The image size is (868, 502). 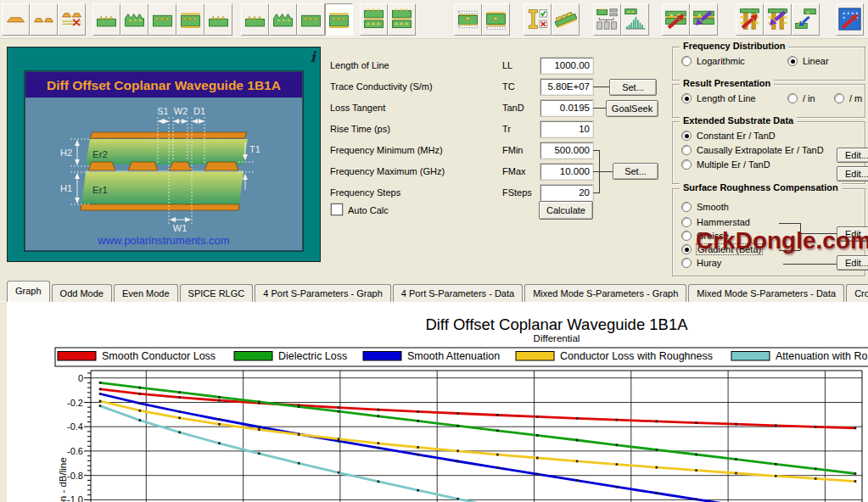 What do you see at coordinates (565, 19) in the screenshot?
I see `cop3d-icon` at bounding box center [565, 19].